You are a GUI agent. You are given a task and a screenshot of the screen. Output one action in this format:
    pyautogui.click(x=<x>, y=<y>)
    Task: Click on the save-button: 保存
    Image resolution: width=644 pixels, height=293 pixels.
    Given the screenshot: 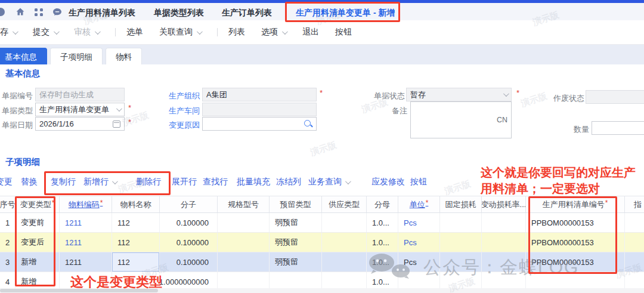 What is the action you would take?
    pyautogui.click(x=8, y=32)
    